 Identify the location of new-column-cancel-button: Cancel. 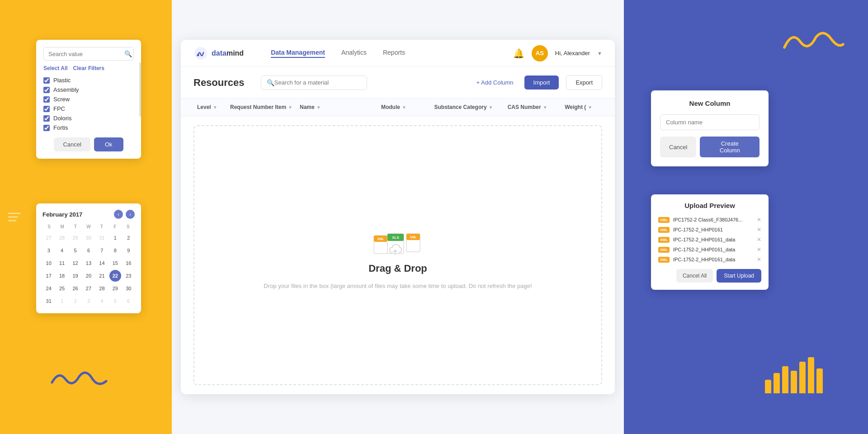
(678, 147).